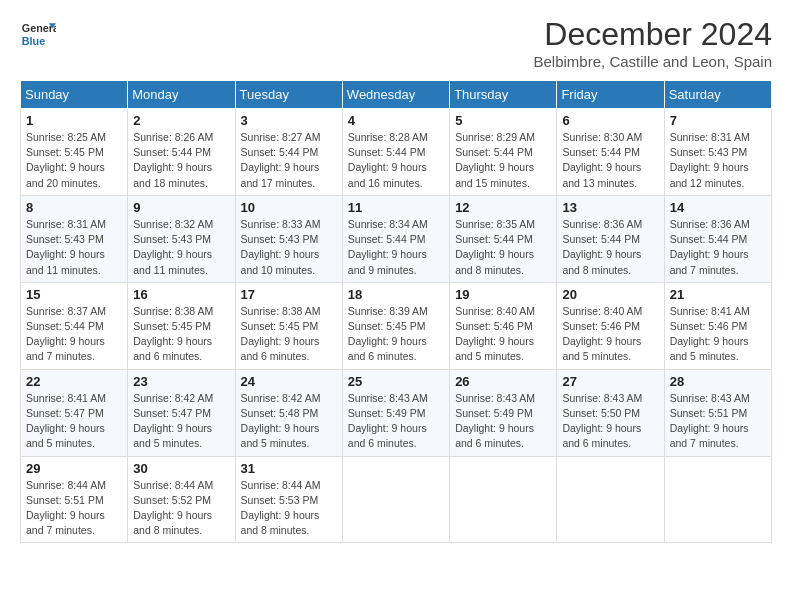  What do you see at coordinates (181, 248) in the screenshot?
I see `day-info: Sunrise: 8:32 AM Sunset: 5:43 PM Dayligh…` at bounding box center [181, 248].